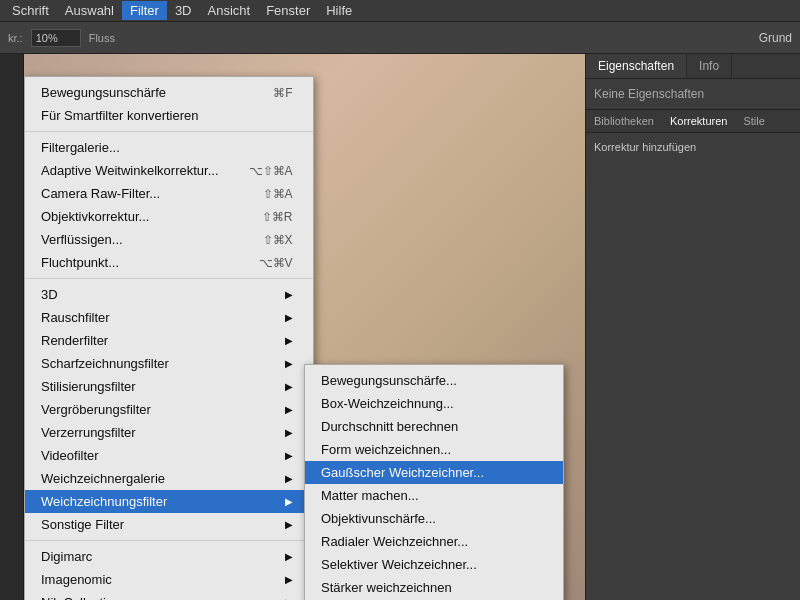 This screenshot has width=800, height=600. Describe the element at coordinates (102, 38) in the screenshot. I see `fluss-label: Fluss` at that location.